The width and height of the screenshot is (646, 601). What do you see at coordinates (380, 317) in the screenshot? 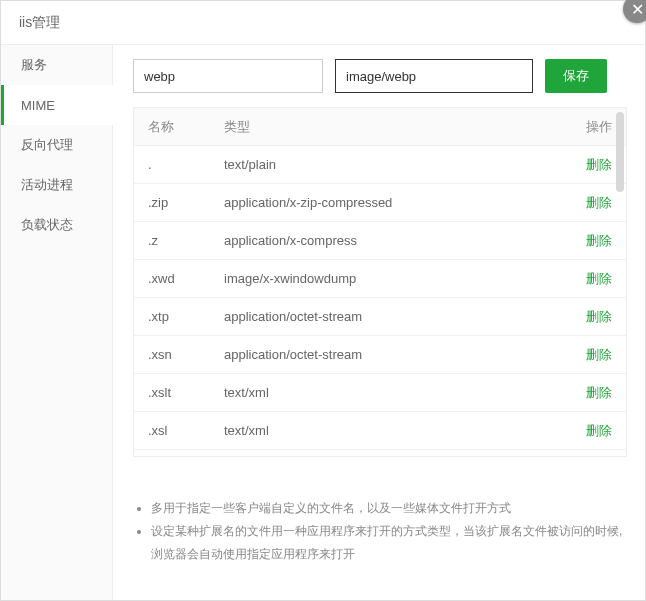
I see `table-row: .xtpapplication/octet-stream删除` at bounding box center [380, 317].